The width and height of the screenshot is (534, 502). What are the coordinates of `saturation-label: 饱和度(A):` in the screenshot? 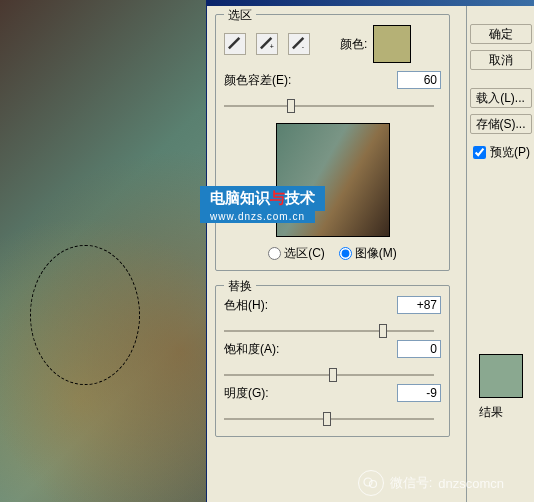 It's located at (252, 350).